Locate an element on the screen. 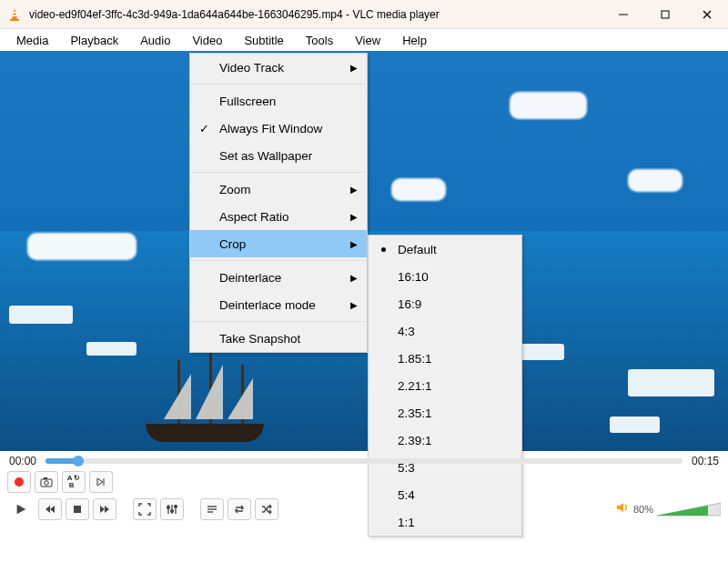  seek-knob is located at coordinates (78, 461).